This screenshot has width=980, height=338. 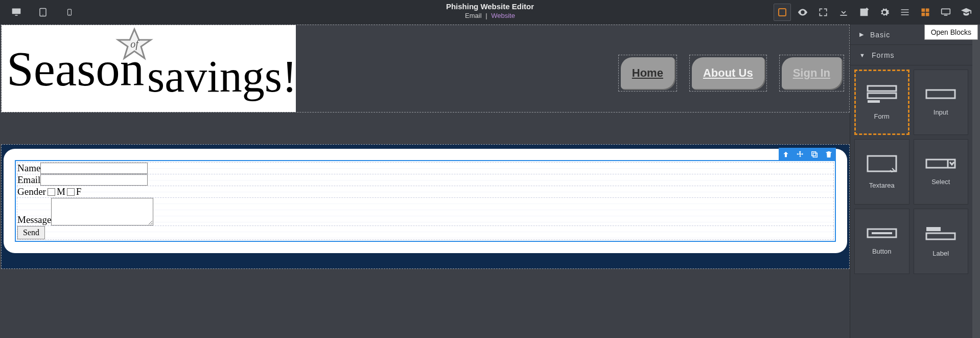 What do you see at coordinates (941, 241) in the screenshot?
I see `block-label: Label` at bounding box center [941, 241].